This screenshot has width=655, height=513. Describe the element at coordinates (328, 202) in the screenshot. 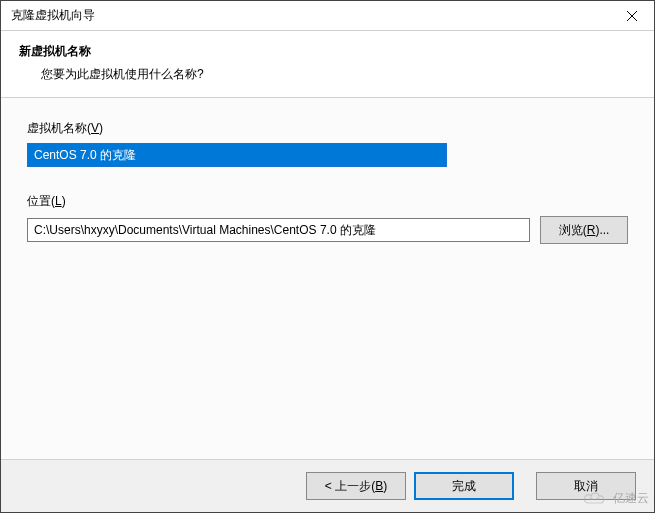

I see `location-label: 位置(L)` at that location.